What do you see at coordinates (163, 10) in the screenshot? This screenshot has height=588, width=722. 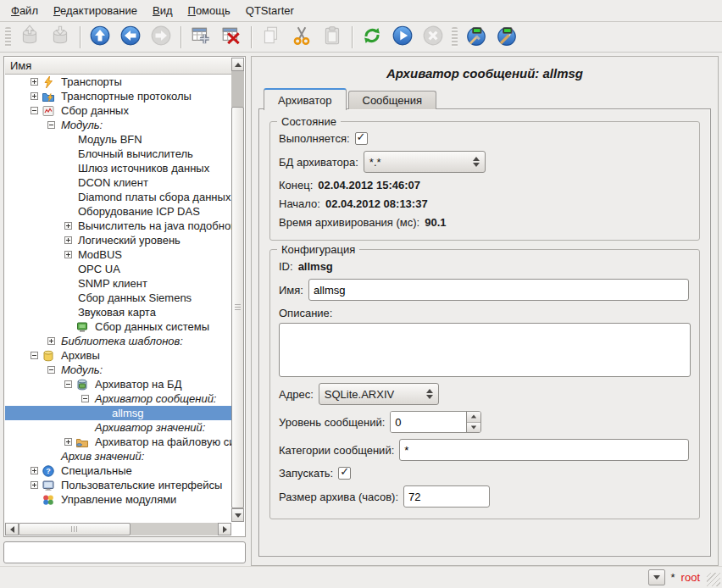 I see `menu-view: Вид` at bounding box center [163, 10].